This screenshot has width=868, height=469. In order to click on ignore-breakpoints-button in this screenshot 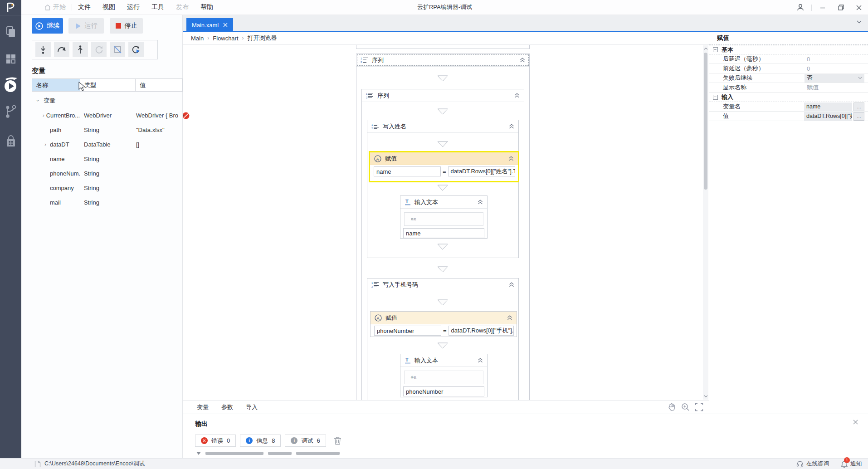, I will do `click(117, 50)`.